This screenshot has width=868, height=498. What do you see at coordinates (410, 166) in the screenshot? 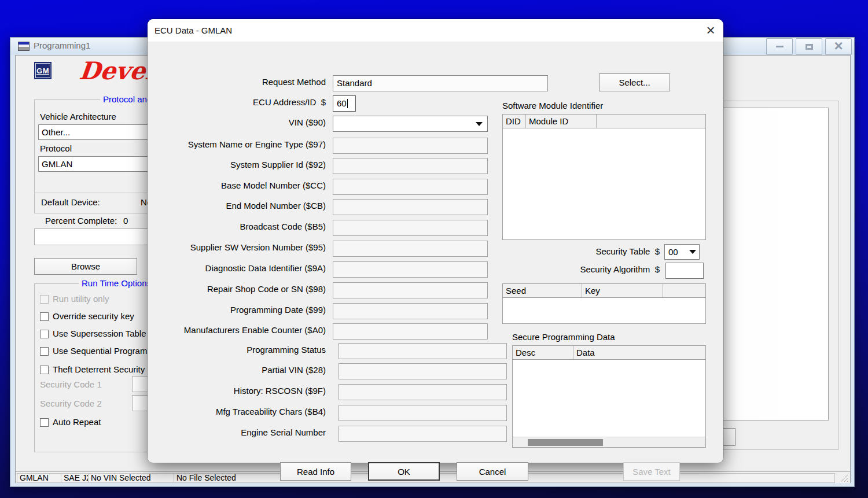
I see `system-supplier-field` at bounding box center [410, 166].